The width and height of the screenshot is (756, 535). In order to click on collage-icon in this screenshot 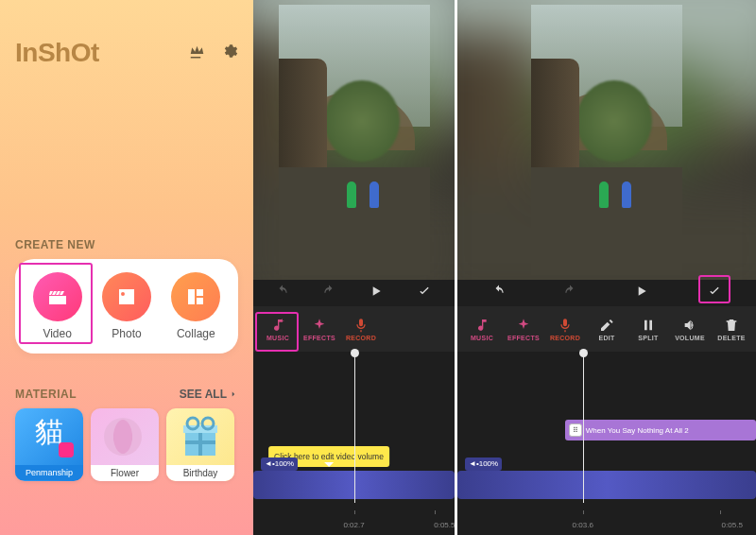, I will do `click(196, 297)`.